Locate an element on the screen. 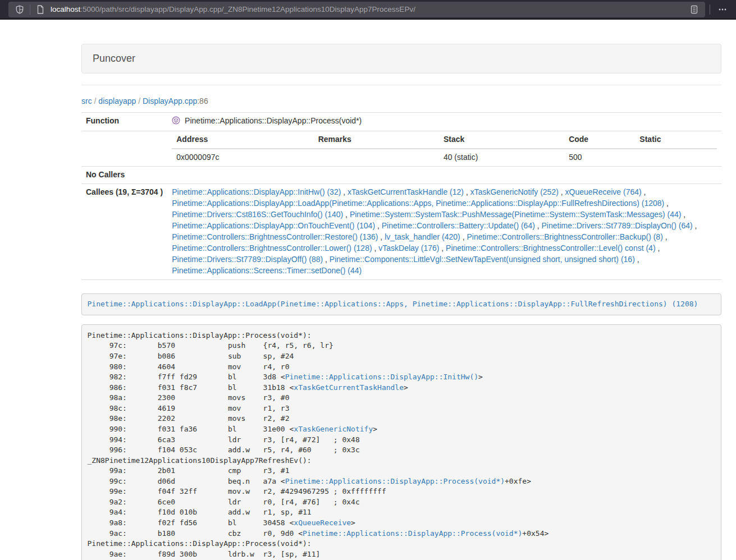  page-title: Puncover is located at coordinates (114, 58).